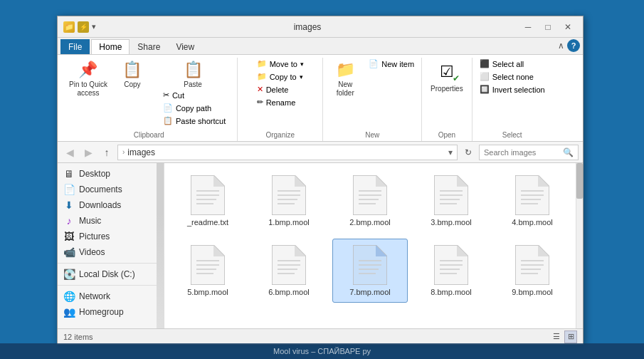 The image size is (644, 359). What do you see at coordinates (111, 236) in the screenshot?
I see `sidebar-item-pictures: 🖼 Pictures` at bounding box center [111, 236].